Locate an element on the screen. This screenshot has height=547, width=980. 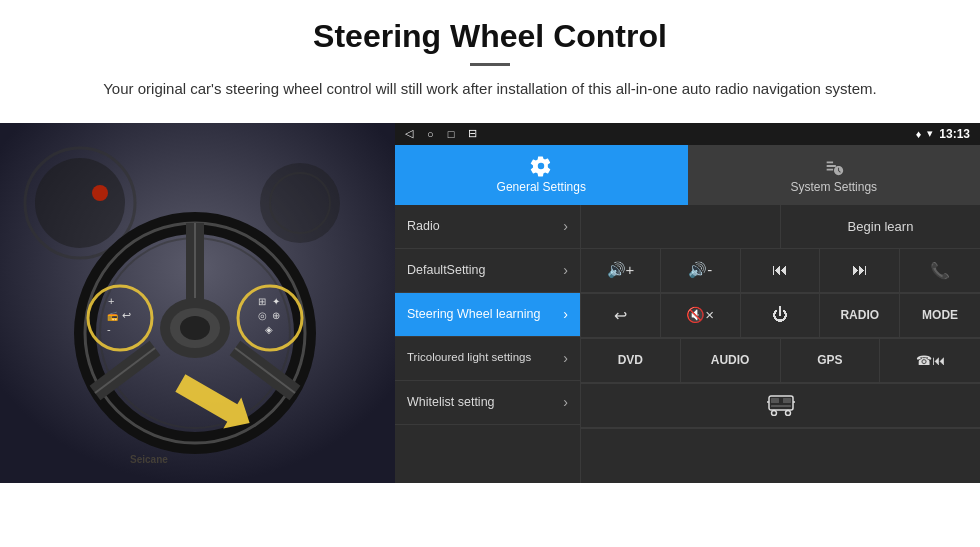
control-buttons-row2: ↩ 🔇× ⏻ RADIO MODE is located at coordinates (780, 316).